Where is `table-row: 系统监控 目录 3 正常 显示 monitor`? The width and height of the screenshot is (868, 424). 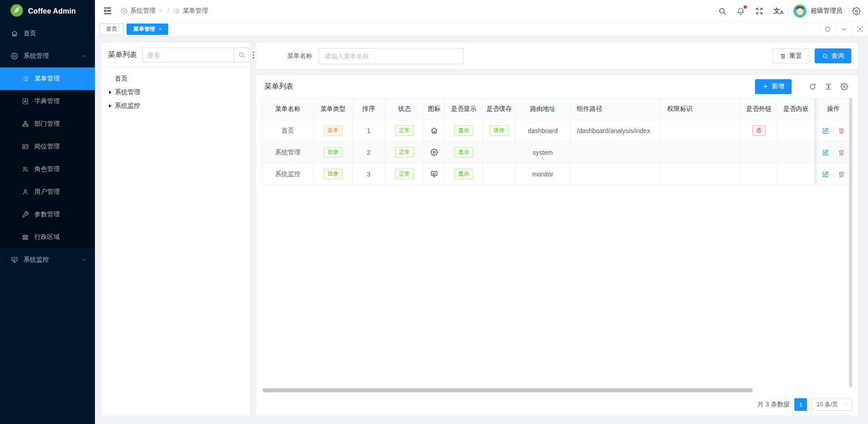 table-row: 系统监控 目录 3 正常 显示 monitor is located at coordinates (557, 174).